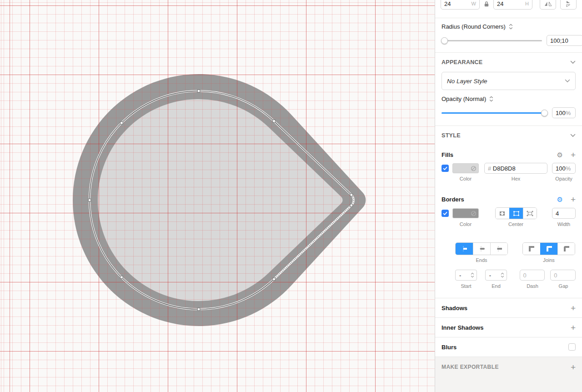 The image size is (582, 392). What do you see at coordinates (496, 286) in the screenshot?
I see `end-label: End` at bounding box center [496, 286].